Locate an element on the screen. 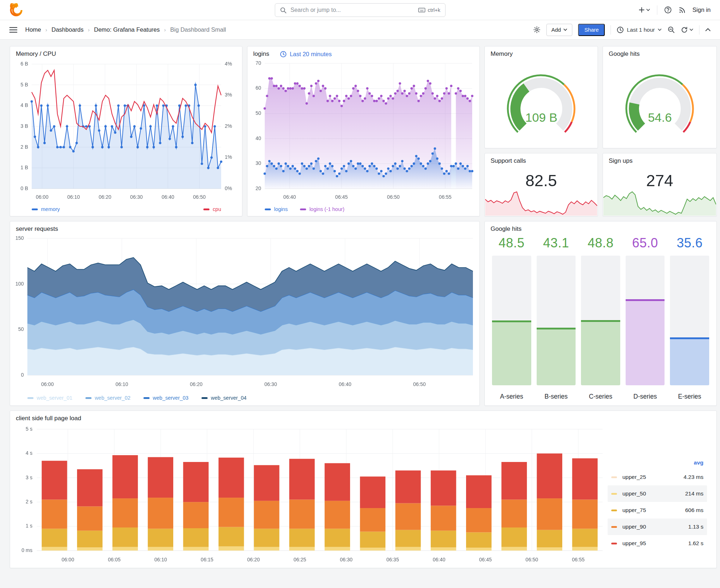 Image resolution: width=720 pixels, height=588 pixels. logins-chart is located at coordinates (363, 137).